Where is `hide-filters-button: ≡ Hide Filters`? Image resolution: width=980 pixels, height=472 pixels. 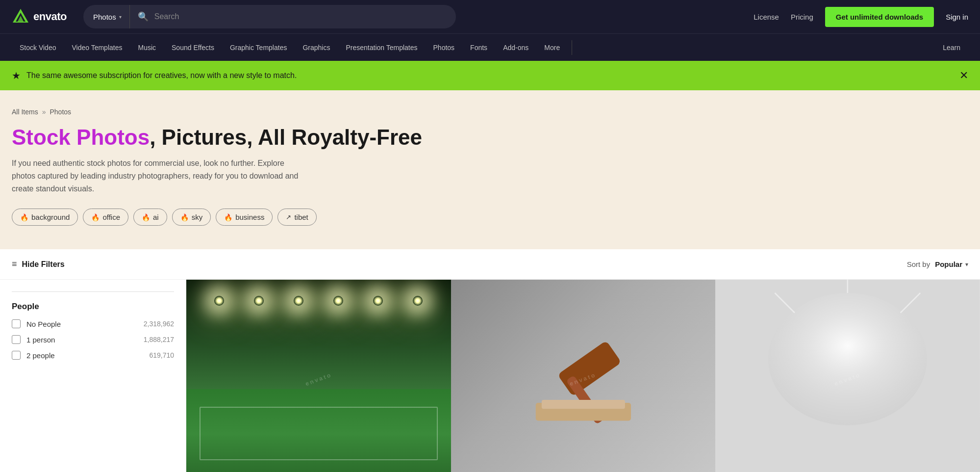
hide-filters-button: ≡ Hide Filters is located at coordinates (38, 264).